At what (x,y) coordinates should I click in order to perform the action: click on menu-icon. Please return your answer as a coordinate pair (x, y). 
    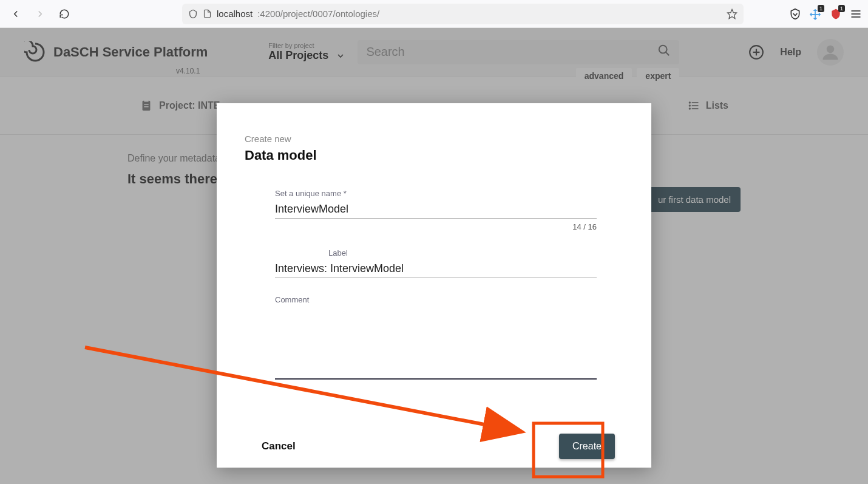
    Looking at the image, I should click on (856, 14).